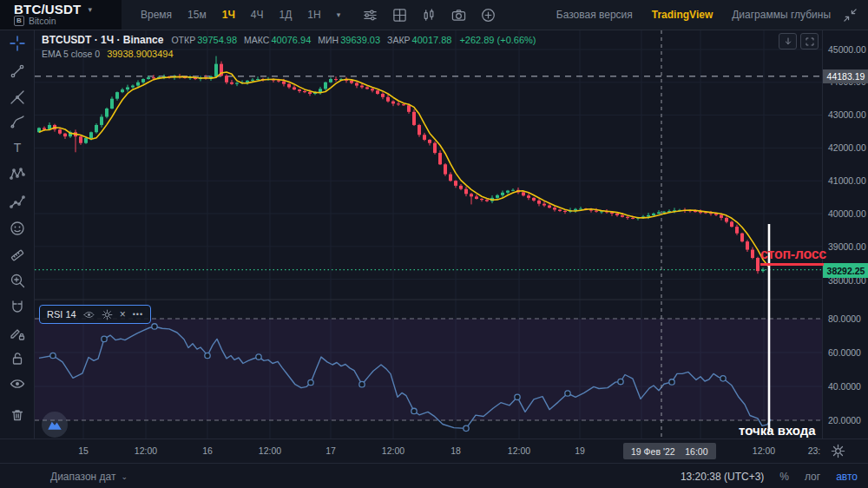 The width and height of the screenshot is (868, 488). I want to click on drawing-toolbar: T, so click(17, 247).